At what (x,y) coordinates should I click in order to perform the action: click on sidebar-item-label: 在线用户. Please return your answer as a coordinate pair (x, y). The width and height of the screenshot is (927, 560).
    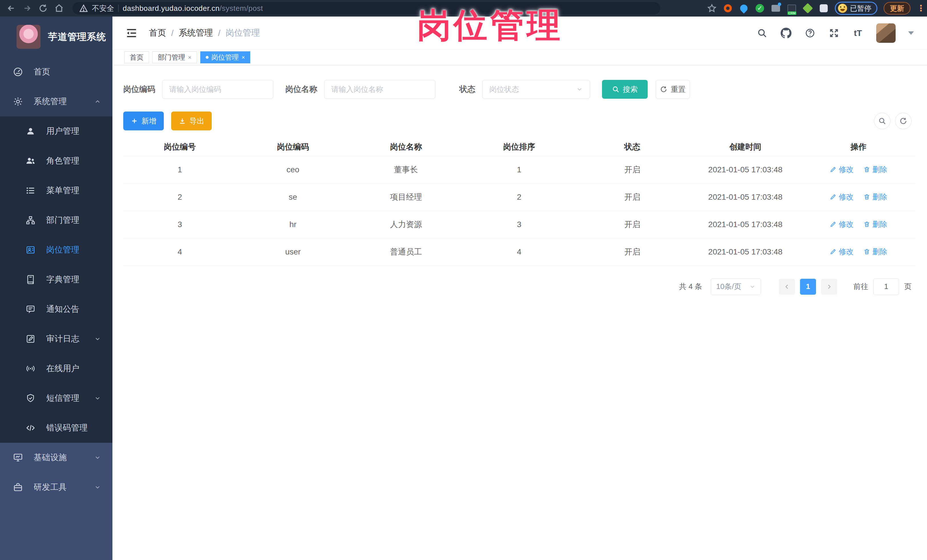
    Looking at the image, I should click on (63, 369).